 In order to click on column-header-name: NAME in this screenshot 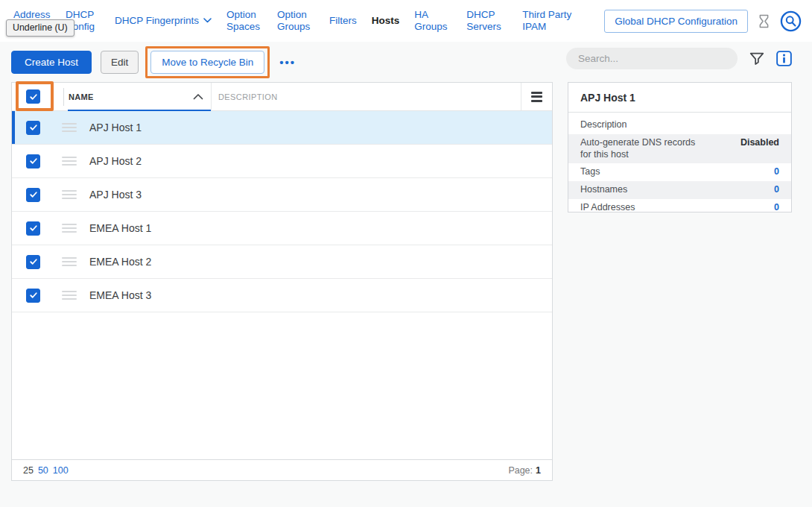, I will do `click(137, 97)`.